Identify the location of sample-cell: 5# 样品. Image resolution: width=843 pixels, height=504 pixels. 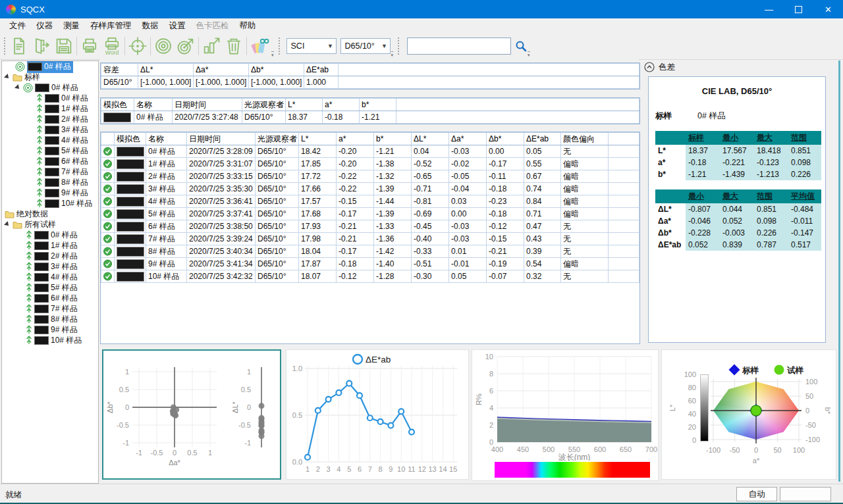
(167, 214).